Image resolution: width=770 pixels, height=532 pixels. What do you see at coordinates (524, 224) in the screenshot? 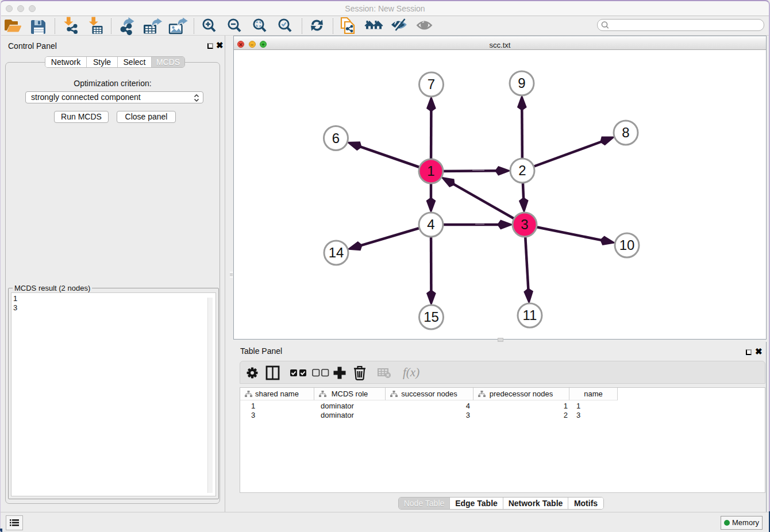
I see `svg-text: 3` at bounding box center [524, 224].